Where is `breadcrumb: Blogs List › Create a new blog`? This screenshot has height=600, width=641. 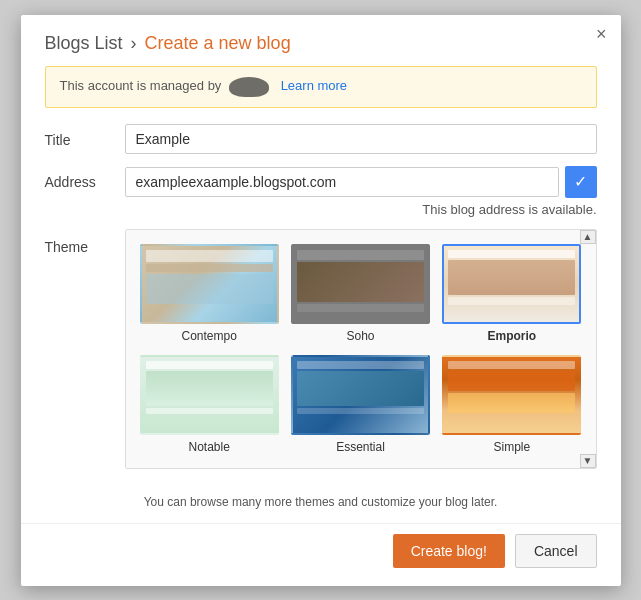
breadcrumb: Blogs List › Create a new blog is located at coordinates (321, 44).